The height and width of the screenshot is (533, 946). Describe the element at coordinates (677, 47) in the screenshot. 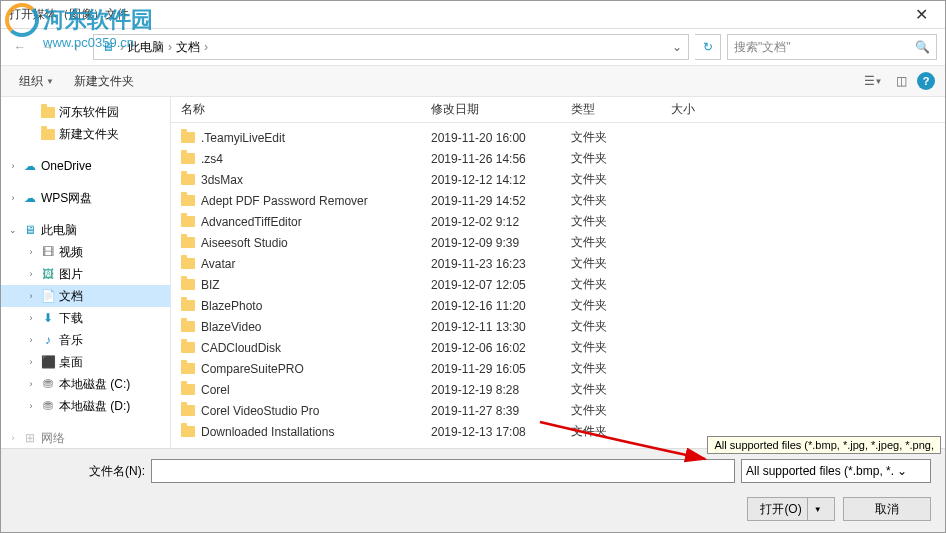

I see `bc-dropdown: ⌄` at that location.